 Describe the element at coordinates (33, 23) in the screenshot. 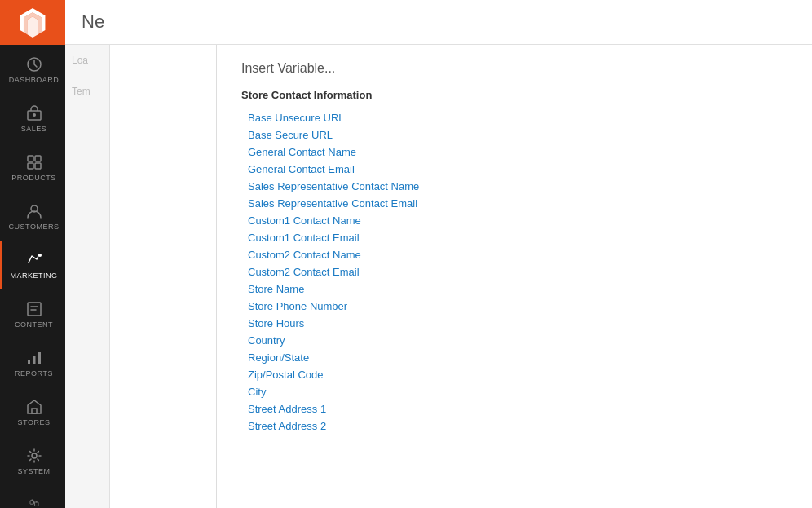

I see `magento-logo-icon` at that location.